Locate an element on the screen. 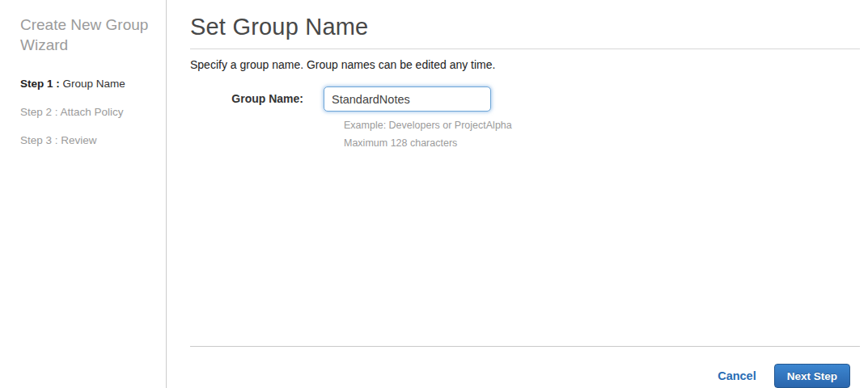 The height and width of the screenshot is (388, 868). step-prefix: Step 3 : is located at coordinates (39, 141).